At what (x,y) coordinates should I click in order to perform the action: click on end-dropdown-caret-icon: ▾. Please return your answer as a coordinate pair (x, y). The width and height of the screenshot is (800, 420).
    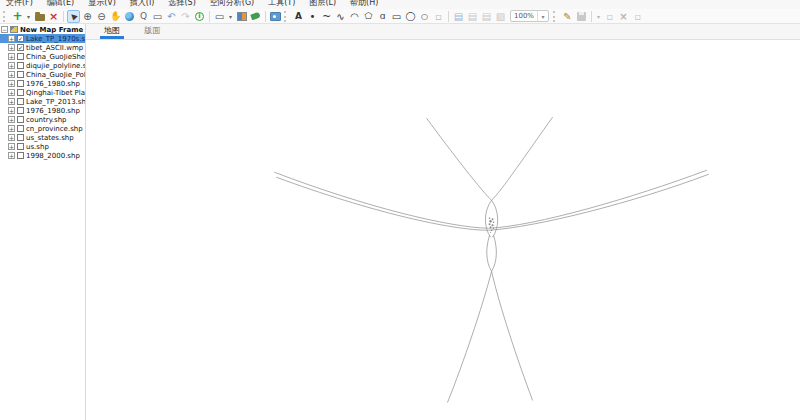
    Looking at the image, I should click on (598, 16).